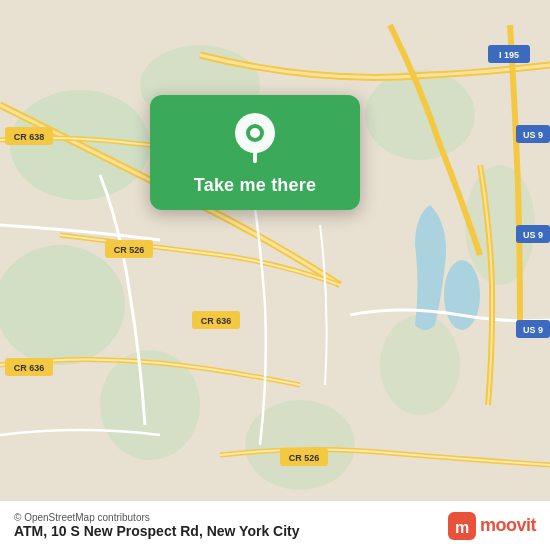  I want to click on svg-text: I 195, so click(509, 55).